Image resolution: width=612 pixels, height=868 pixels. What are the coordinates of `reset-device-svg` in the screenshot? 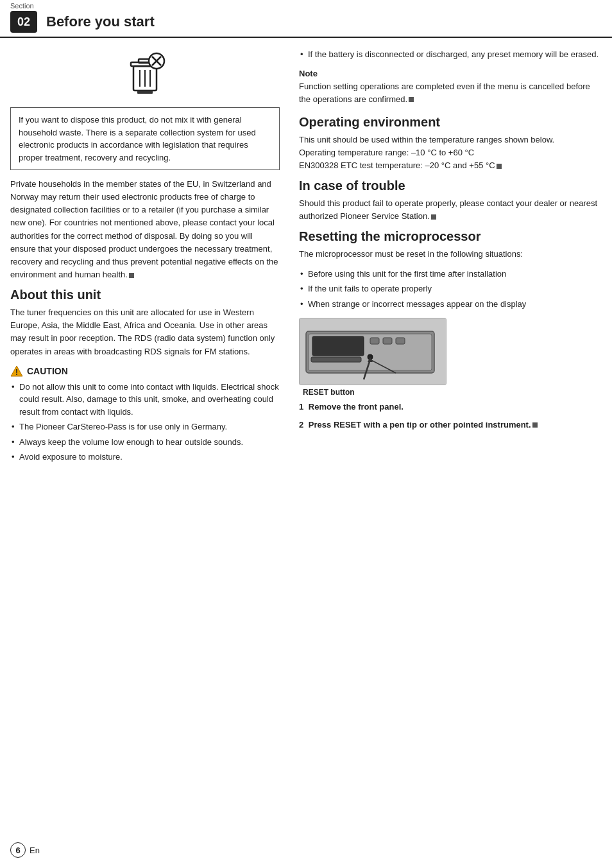 It's located at (373, 352).